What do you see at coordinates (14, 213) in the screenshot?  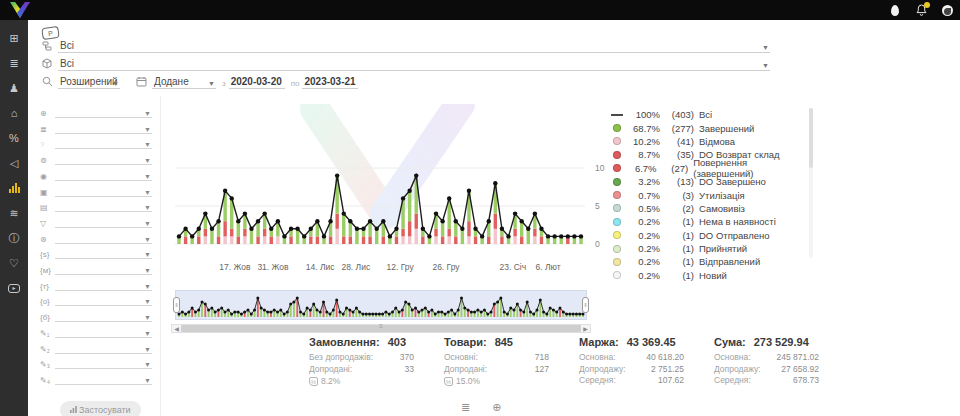 I see `sidebar-item-settings: ≋` at bounding box center [14, 213].